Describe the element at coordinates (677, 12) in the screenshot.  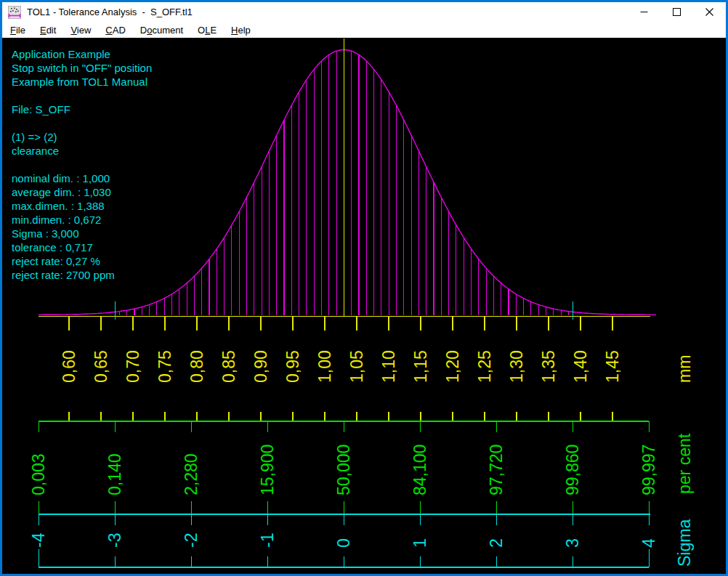
I see `maximize-icon` at that location.